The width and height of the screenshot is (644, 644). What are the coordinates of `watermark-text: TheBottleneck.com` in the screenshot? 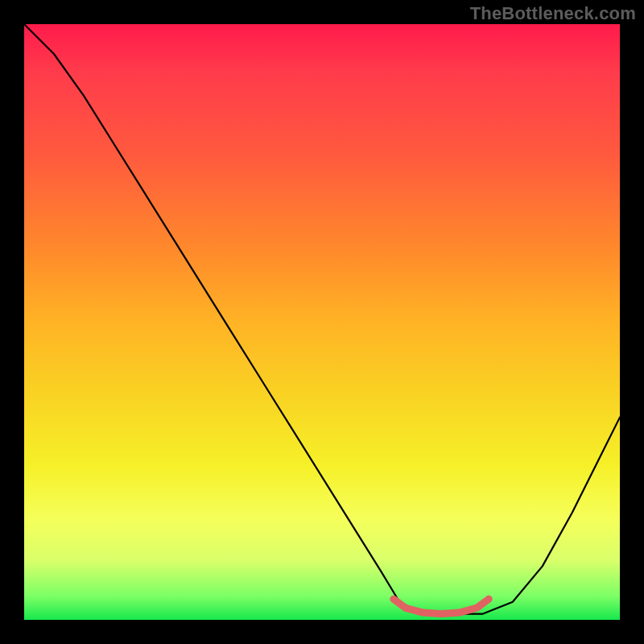 It's located at (553, 14).